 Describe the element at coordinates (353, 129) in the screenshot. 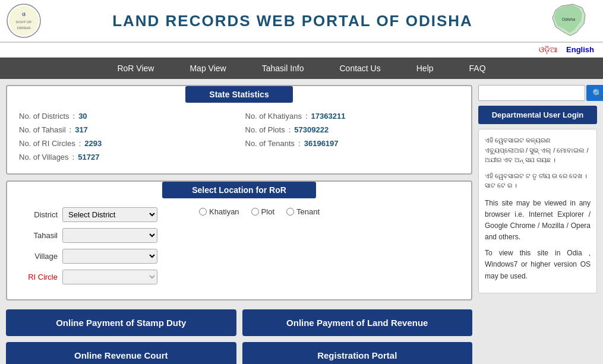

I see `stat-plots: No. of Plots : 57309222` at that location.